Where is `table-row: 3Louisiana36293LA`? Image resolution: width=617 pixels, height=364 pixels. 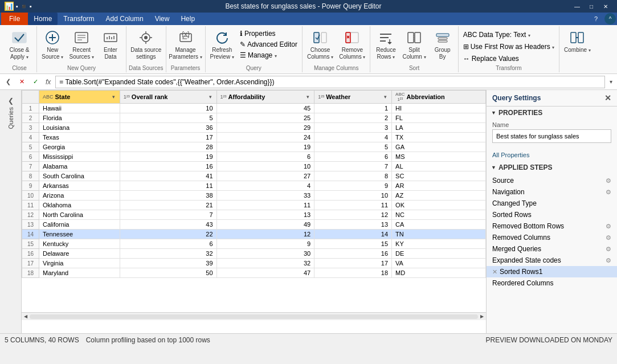
table-row: 3Louisiana36293LA is located at coordinates (254, 128).